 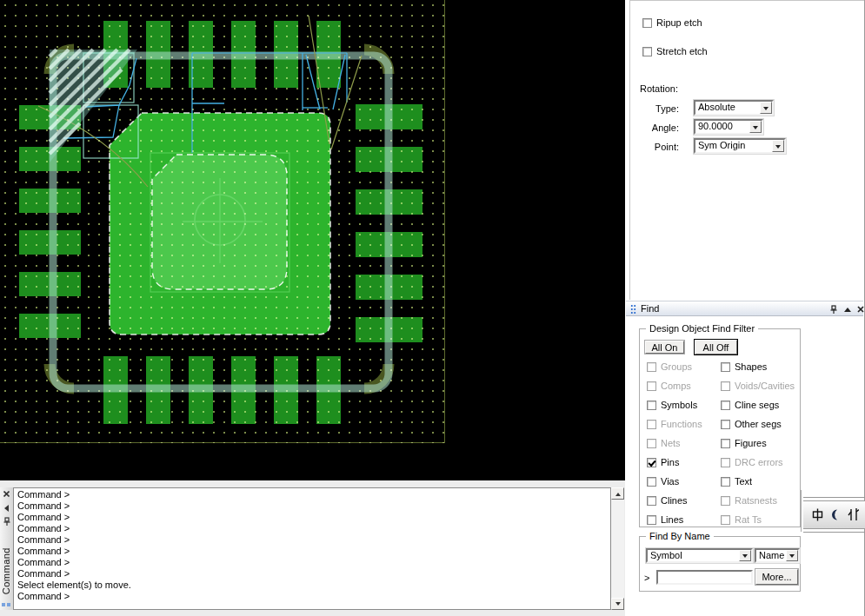 I want to click on point-value: Sym Origin, so click(x=734, y=145).